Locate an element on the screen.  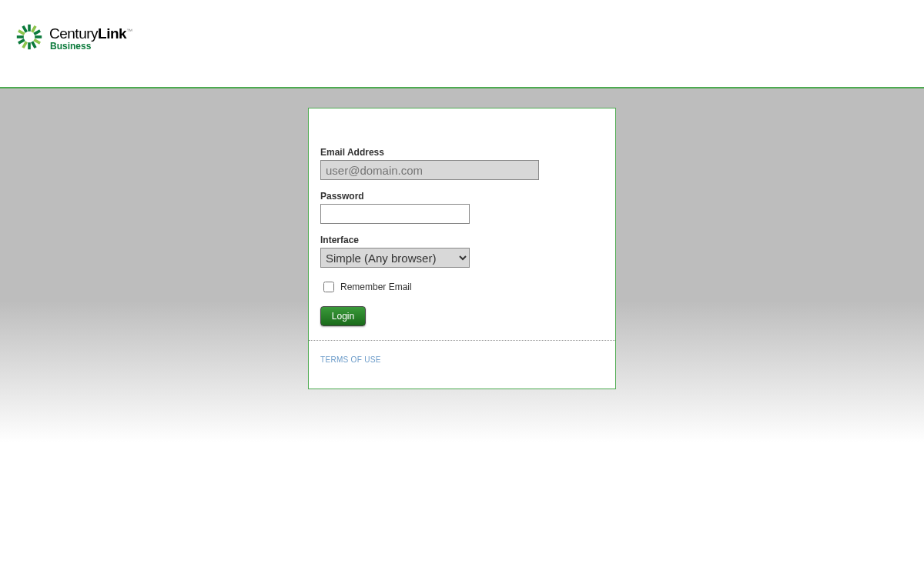
panel-footer: TERMS OF USE is located at coordinates (462, 365).